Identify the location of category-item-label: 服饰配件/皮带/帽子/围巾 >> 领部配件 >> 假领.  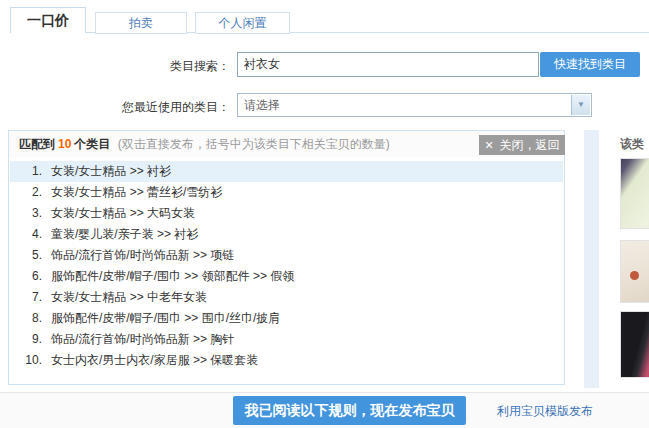
(172, 276).